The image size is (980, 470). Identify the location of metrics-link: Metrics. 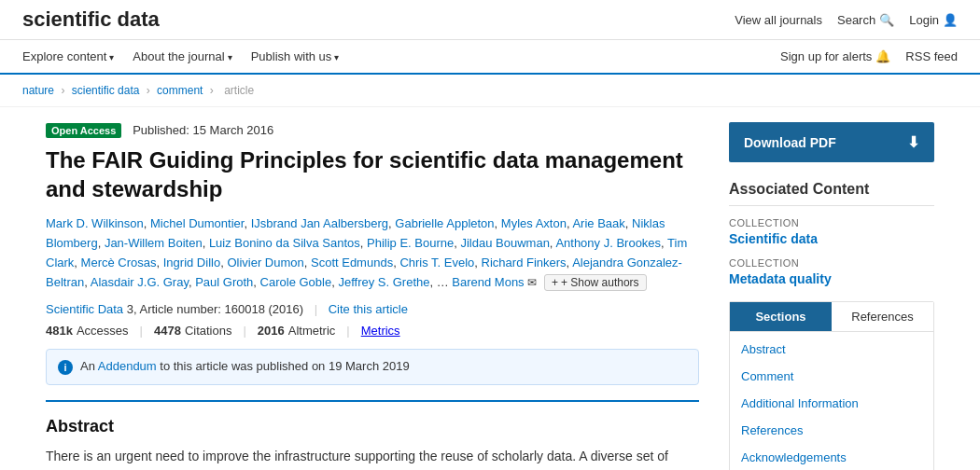
(381, 330).